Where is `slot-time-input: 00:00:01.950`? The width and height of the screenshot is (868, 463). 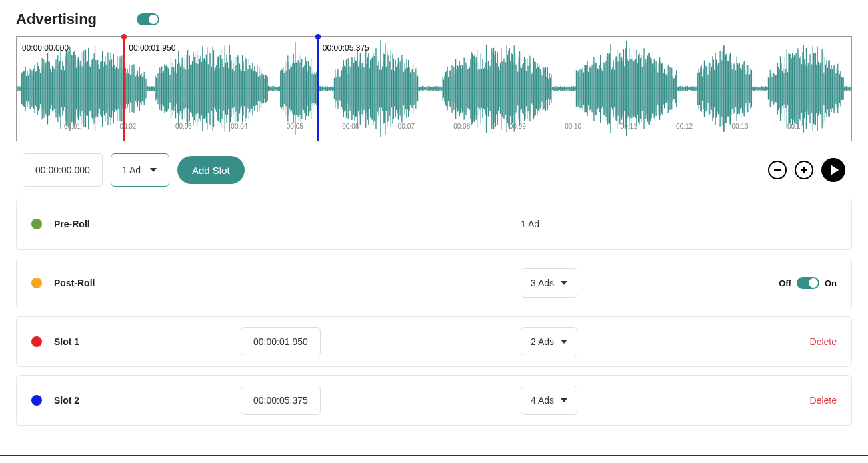
slot-time-input: 00:00:01.950 is located at coordinates (281, 342).